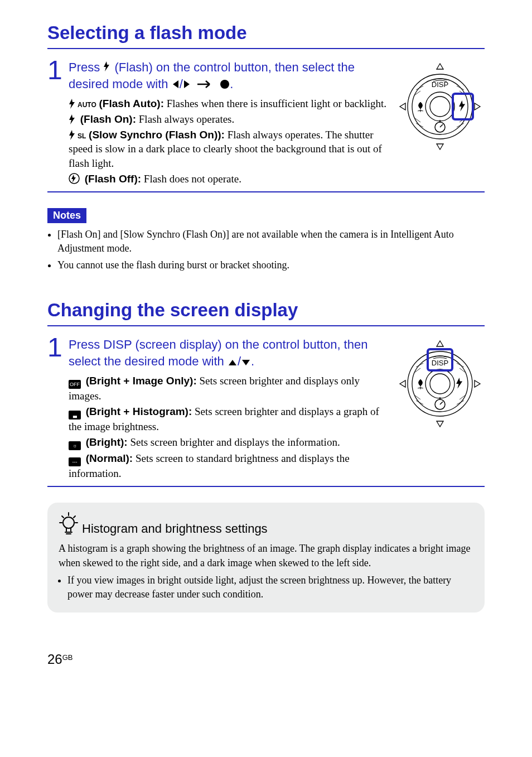  What do you see at coordinates (191, 179) in the screenshot?
I see `mode-desc: Flash does not operate.` at bounding box center [191, 179].